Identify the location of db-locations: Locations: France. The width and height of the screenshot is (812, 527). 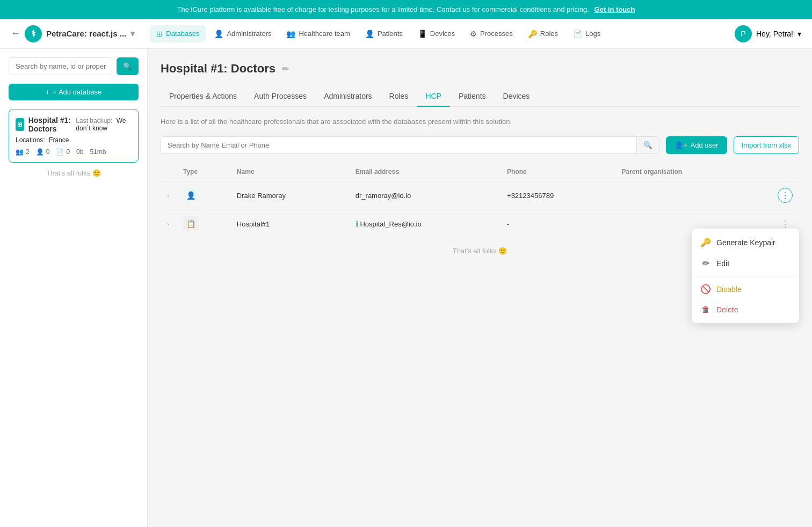
(74, 140).